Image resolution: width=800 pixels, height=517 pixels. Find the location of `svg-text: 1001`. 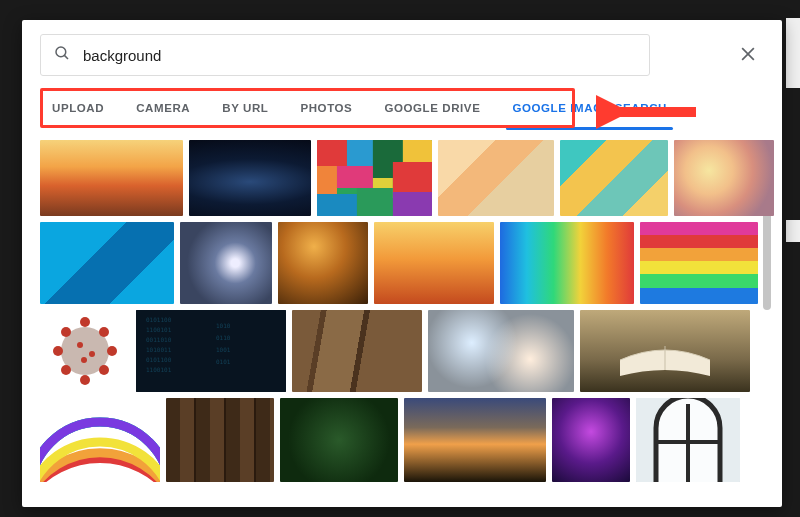

svg-text: 1001 is located at coordinates (224, 350).